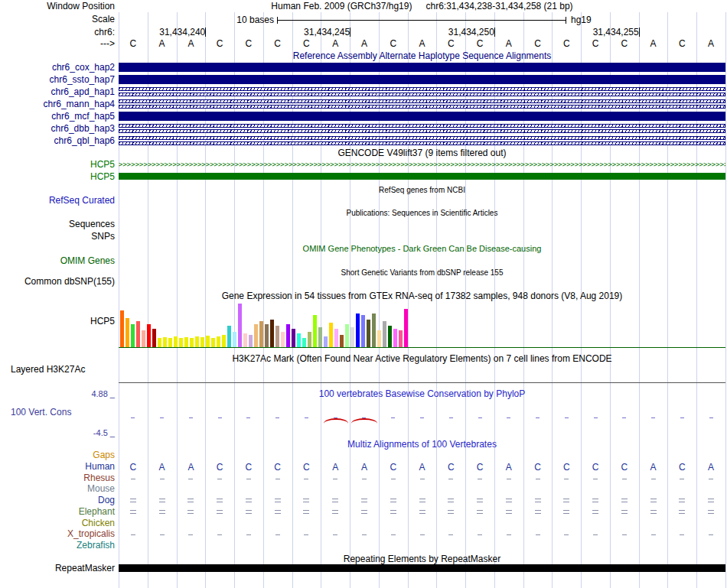  What do you see at coordinates (422, 568) in the screenshot?
I see `repeatmasker-bar` at bounding box center [422, 568].